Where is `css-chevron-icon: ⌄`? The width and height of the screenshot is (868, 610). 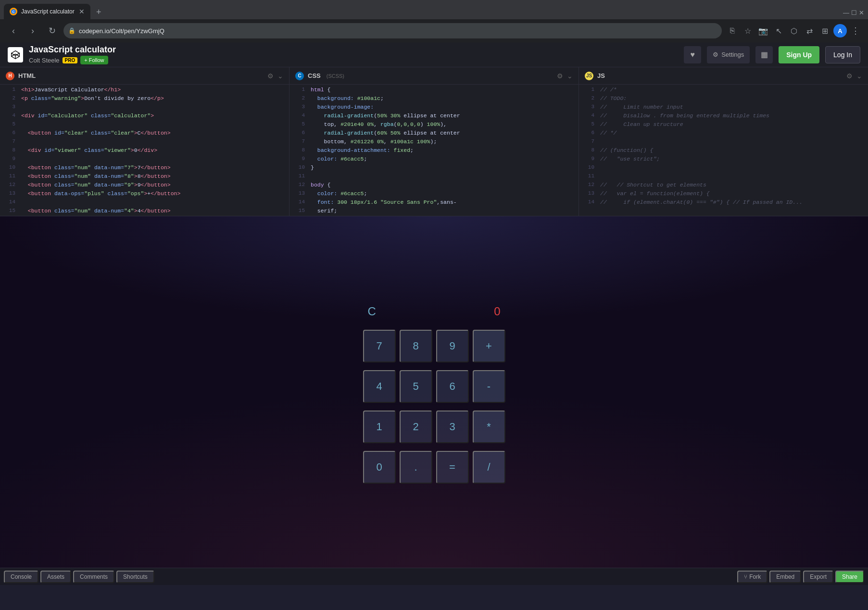 css-chevron-icon: ⌄ is located at coordinates (570, 76).